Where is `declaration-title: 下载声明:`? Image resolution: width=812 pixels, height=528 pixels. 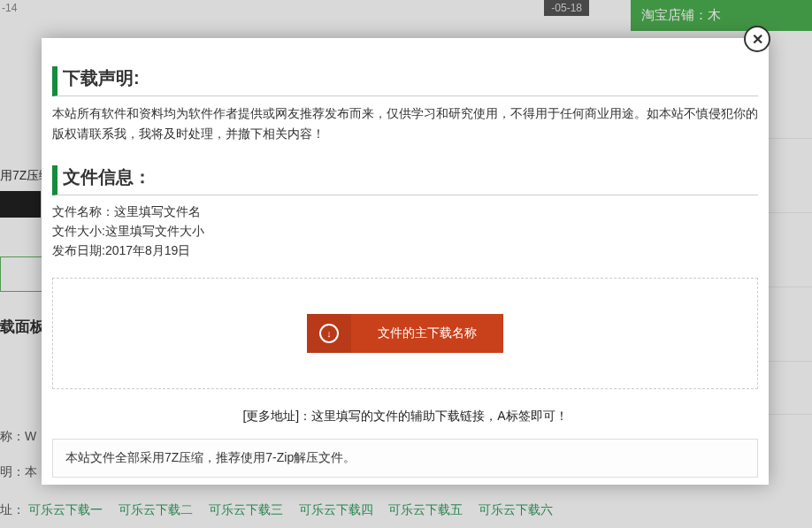 declaration-title: 下载声明: is located at coordinates (405, 81).